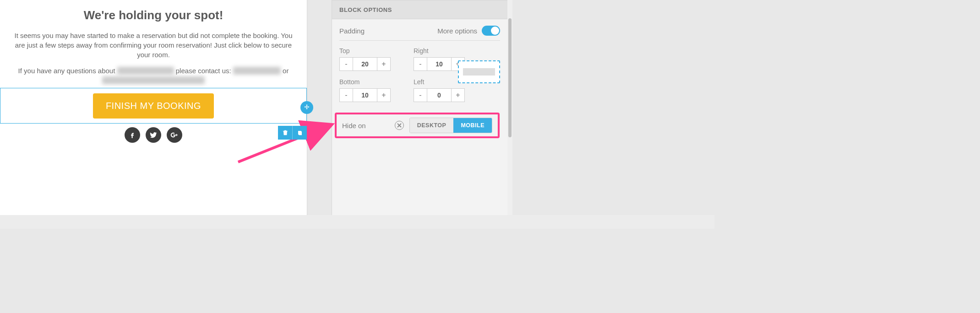  I want to click on move-handle-icon, so click(307, 108).